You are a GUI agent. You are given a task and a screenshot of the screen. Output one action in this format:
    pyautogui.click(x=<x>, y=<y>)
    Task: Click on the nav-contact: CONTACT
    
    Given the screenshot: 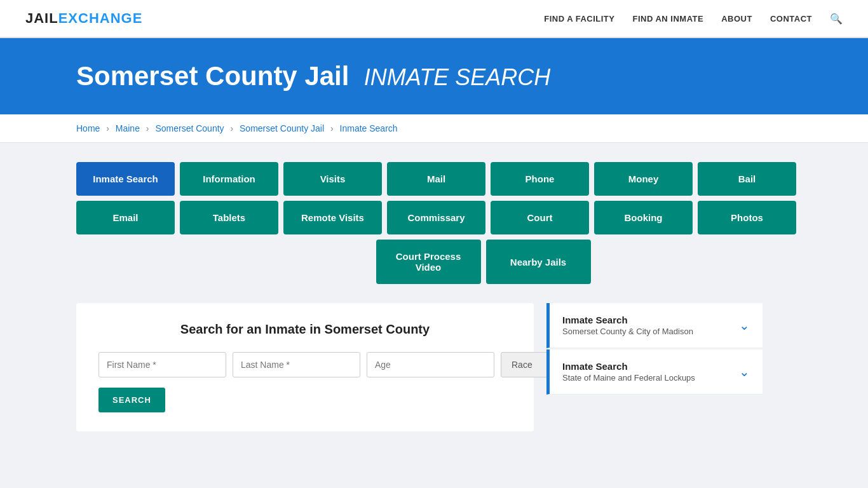 What is the action you would take?
    pyautogui.click(x=791, y=19)
    